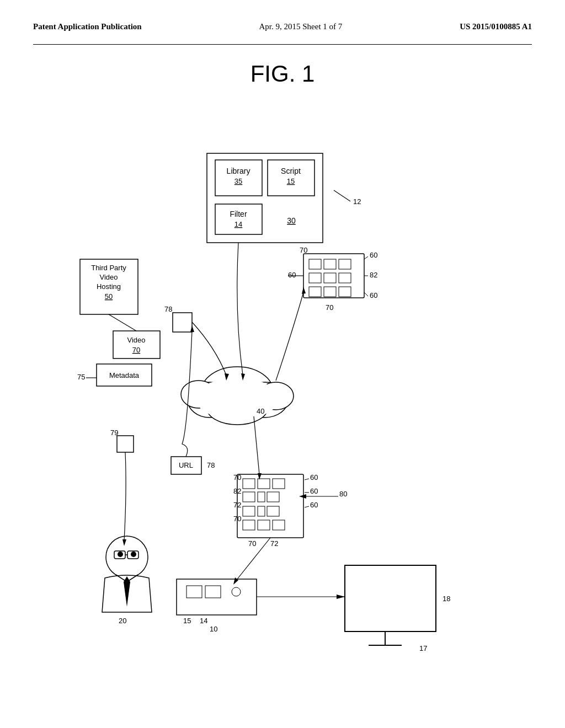 This screenshot has height=728, width=565. I want to click on arrow-cloud-bottom-stack, so click(257, 446).